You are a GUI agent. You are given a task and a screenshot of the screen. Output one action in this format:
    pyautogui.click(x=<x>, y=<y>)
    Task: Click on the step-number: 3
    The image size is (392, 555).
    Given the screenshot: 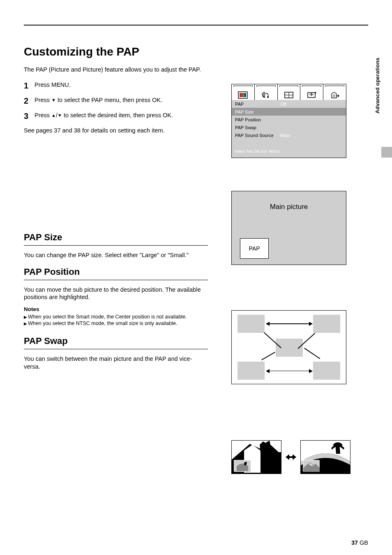 What is the action you would take?
    pyautogui.click(x=29, y=116)
    